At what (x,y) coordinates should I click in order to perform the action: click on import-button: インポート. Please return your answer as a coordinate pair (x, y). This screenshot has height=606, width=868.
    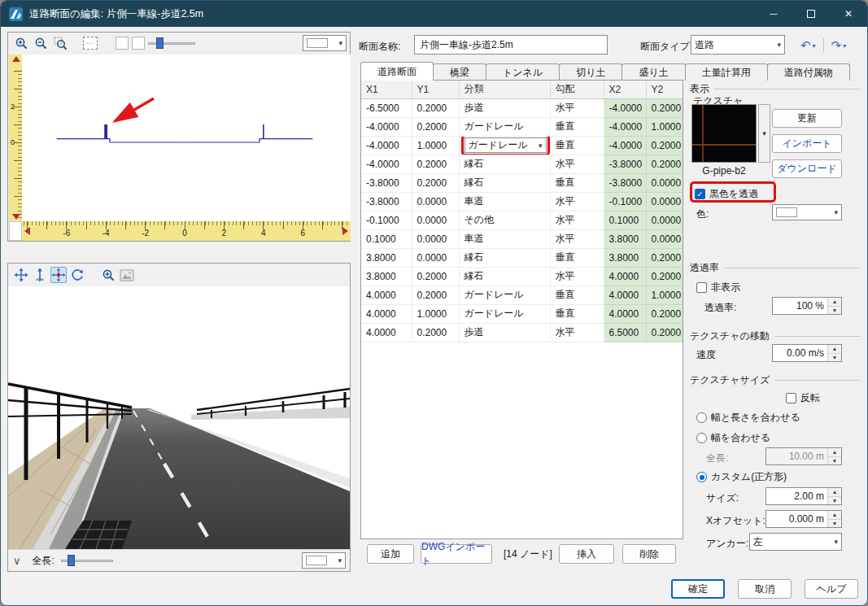
    Looking at the image, I should click on (807, 143).